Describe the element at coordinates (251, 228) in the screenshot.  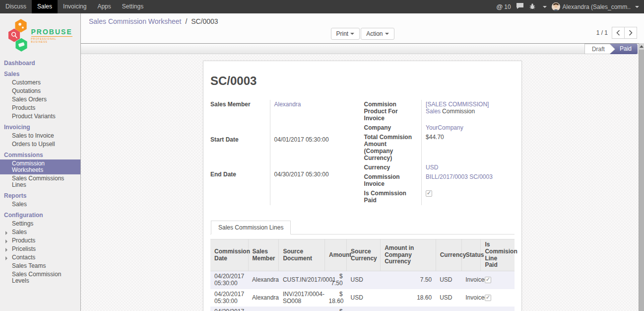
I see `tab-sales-commission-lines: Sales Commission Lines` at that location.